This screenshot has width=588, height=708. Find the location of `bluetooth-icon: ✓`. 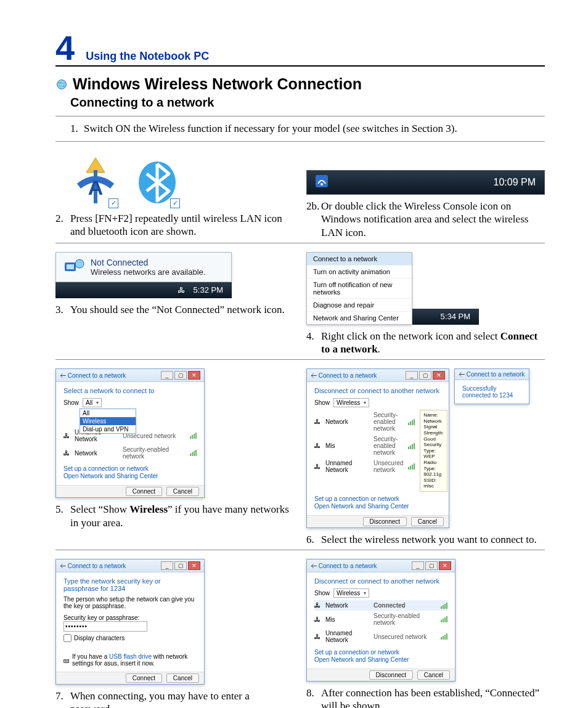

bluetooth-icon: ✓ is located at coordinates (157, 181).